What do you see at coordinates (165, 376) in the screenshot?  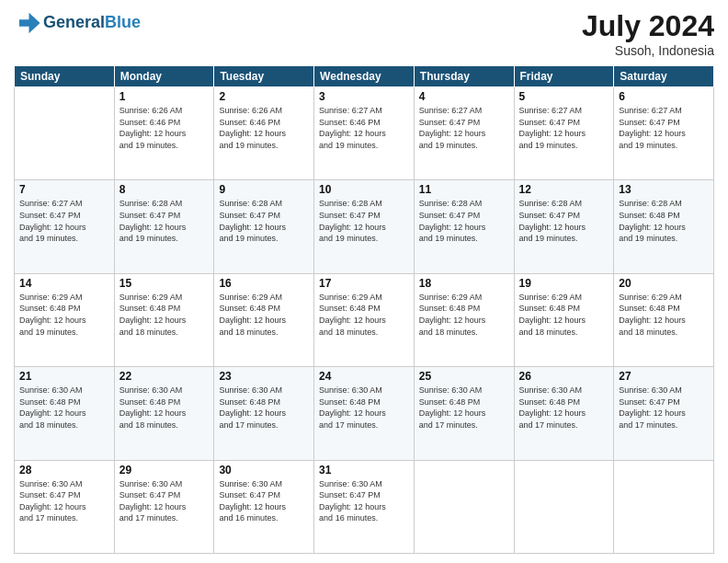 I see `day-number: 22` at bounding box center [165, 376].